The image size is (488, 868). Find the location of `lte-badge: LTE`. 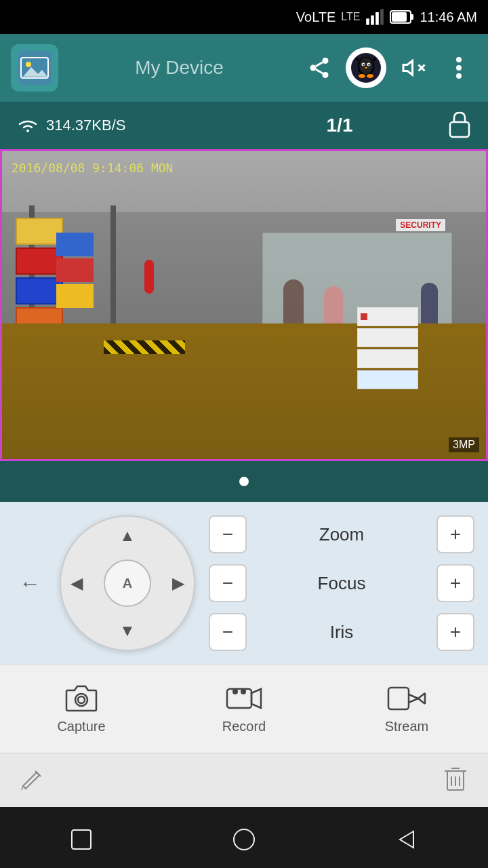

lte-badge: LTE is located at coordinates (350, 17).